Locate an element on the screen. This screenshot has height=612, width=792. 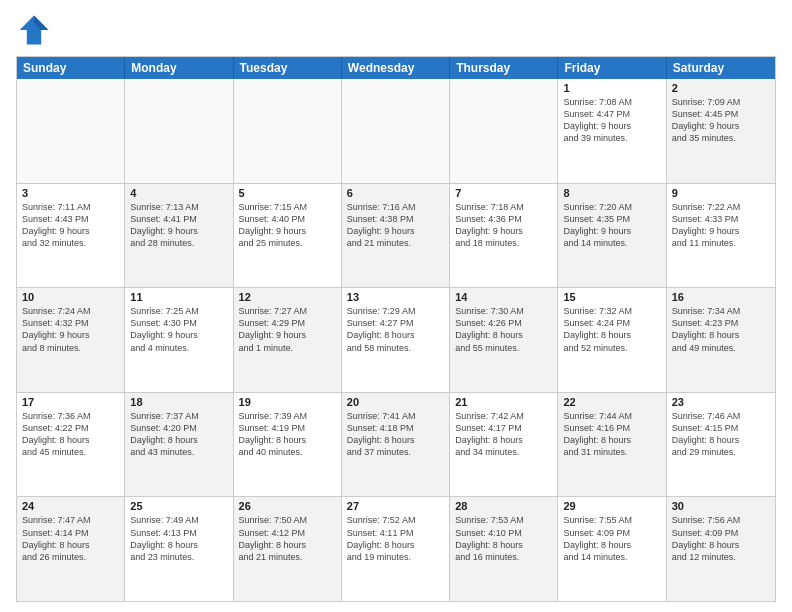
day-number: 18 is located at coordinates (178, 402).